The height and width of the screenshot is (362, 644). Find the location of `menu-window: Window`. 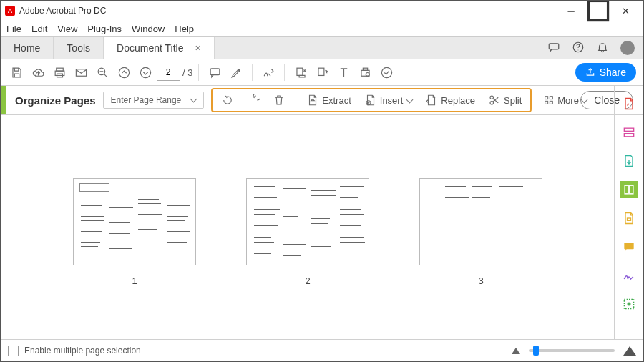

menu-window: Window is located at coordinates (148, 29).